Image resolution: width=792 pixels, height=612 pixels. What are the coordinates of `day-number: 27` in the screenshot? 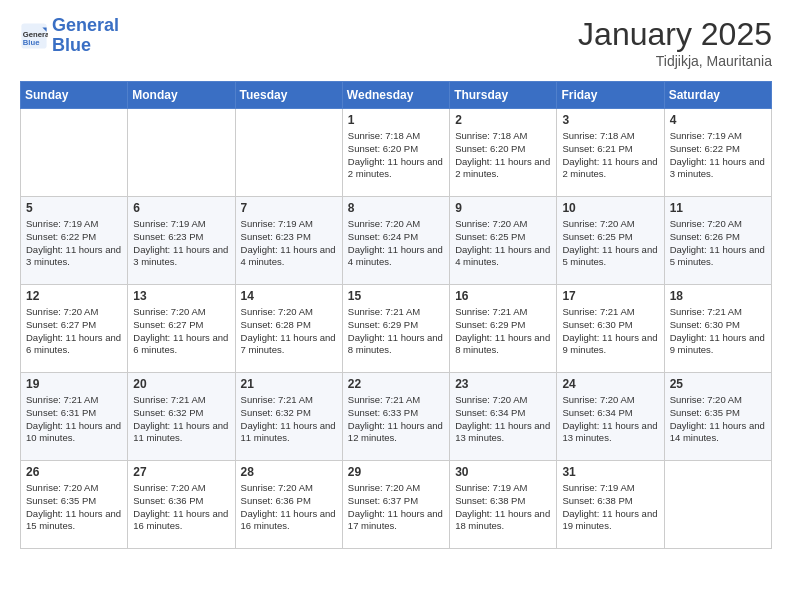 It's located at (181, 472).